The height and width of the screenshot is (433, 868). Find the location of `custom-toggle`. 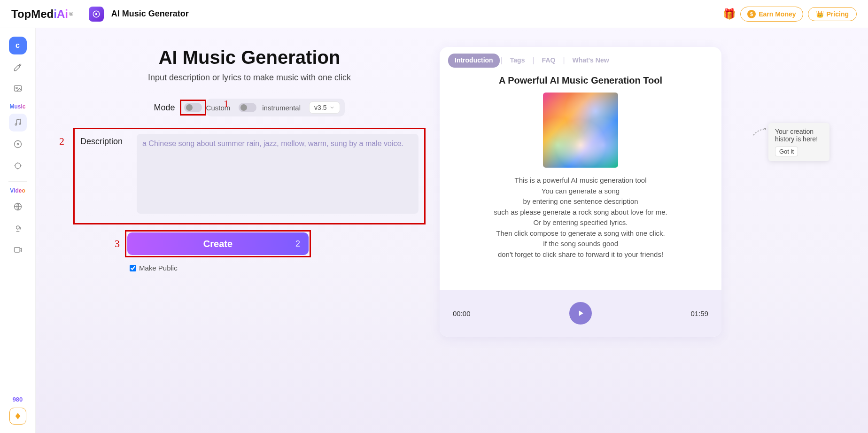

custom-toggle is located at coordinates (193, 108).